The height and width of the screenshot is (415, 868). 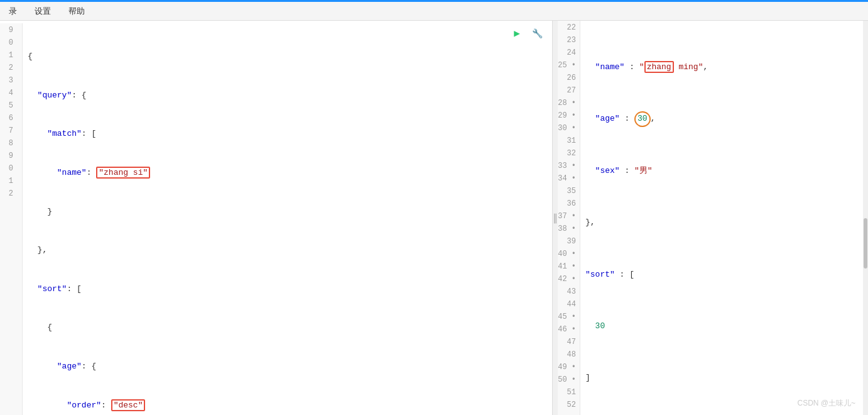 I want to click on result-line-25: },, so click(x=722, y=223).